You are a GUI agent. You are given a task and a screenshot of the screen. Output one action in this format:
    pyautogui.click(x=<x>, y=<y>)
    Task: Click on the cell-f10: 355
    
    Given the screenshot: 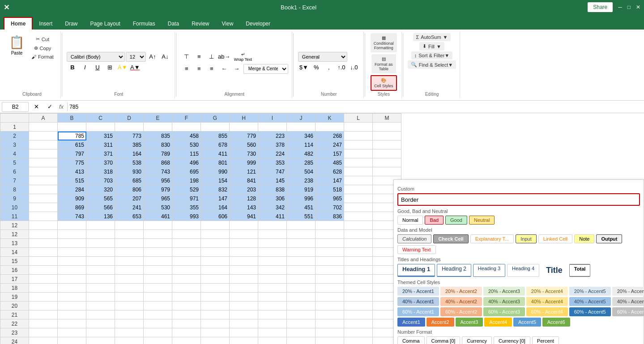 What is the action you would take?
    pyautogui.click(x=187, y=208)
    